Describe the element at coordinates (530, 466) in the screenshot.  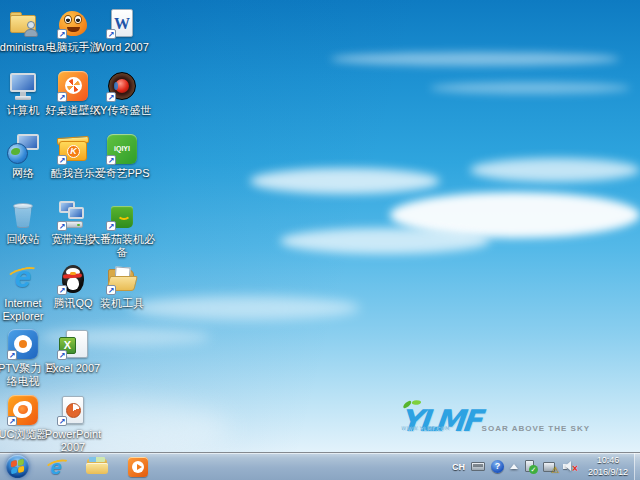
I see `safely-remove-hardware-icon: ✓` at that location.